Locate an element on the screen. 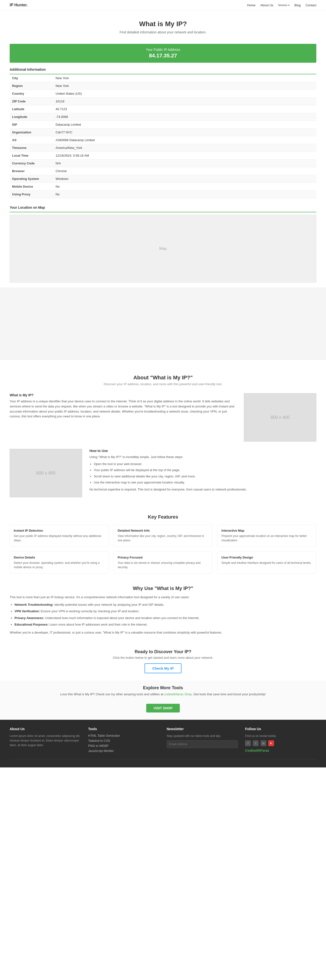  row-label: Browser is located at coordinates (31, 171).